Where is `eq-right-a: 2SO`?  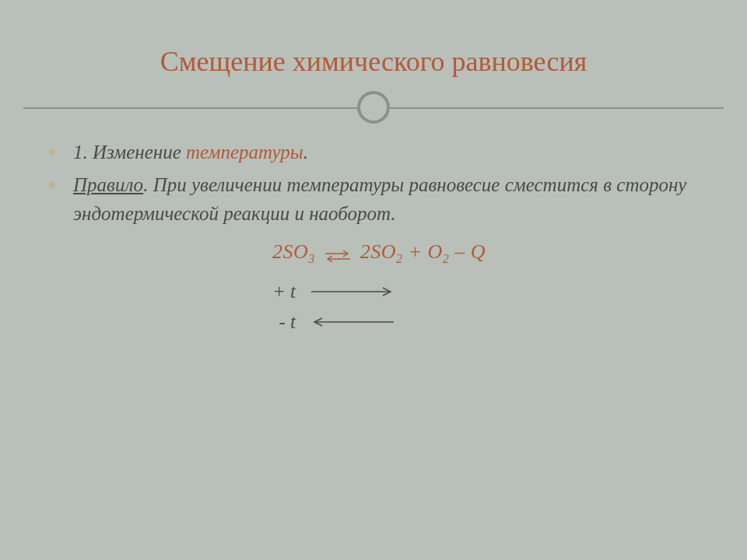
eq-right-a: 2SO is located at coordinates (378, 252).